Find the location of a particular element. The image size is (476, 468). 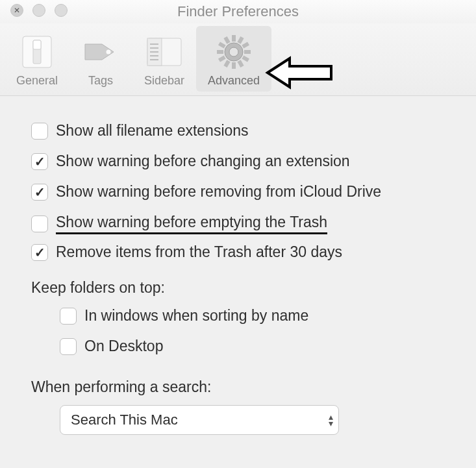

tab-label: Sidebar is located at coordinates (164, 80).